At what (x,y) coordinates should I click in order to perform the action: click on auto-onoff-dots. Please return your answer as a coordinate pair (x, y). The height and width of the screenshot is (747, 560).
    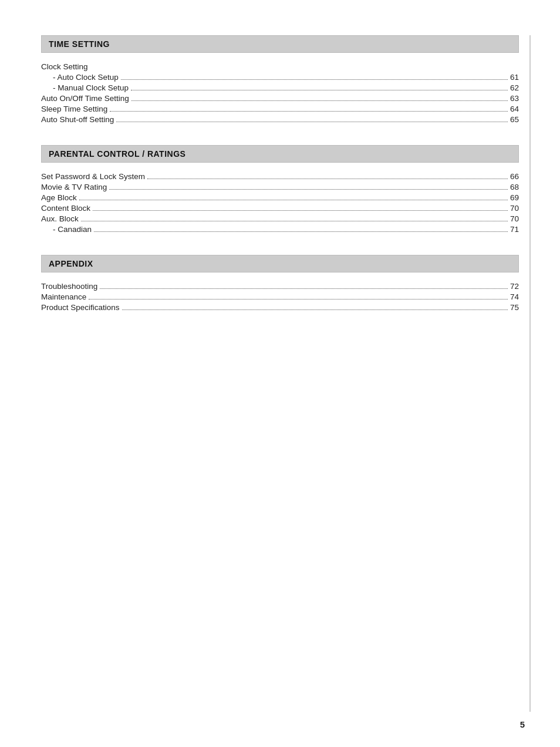
    Looking at the image, I should click on (319, 101).